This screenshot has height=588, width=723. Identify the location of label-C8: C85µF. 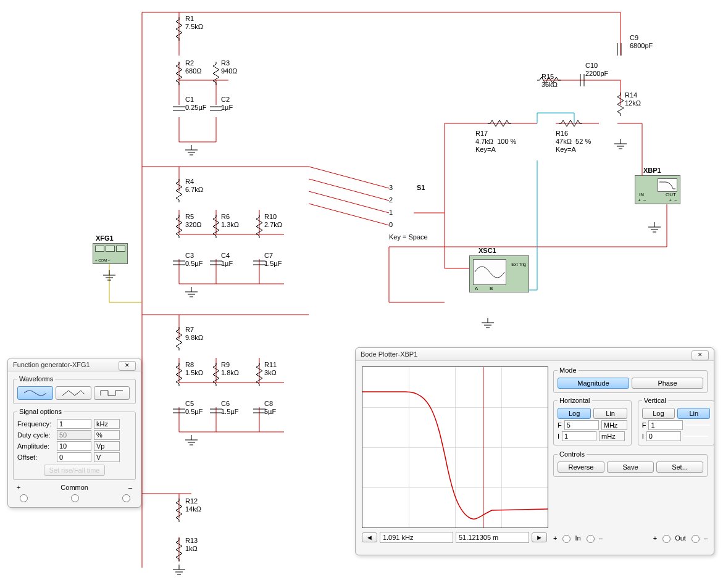
(270, 408).